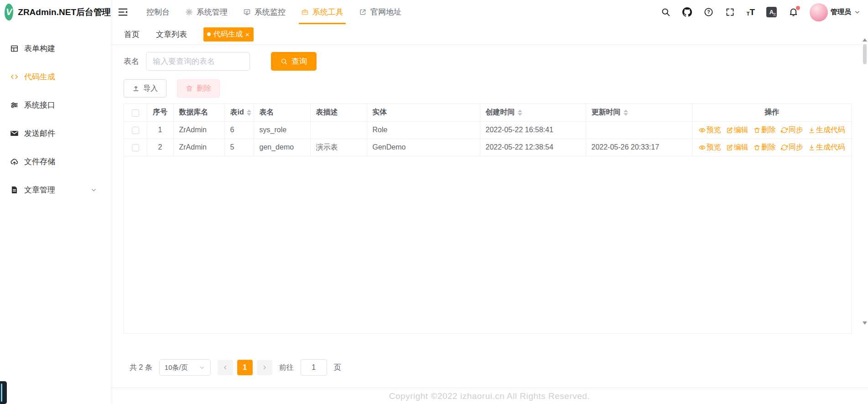  I want to click on sidebar-item-code-generation: 代码生成, so click(56, 77).